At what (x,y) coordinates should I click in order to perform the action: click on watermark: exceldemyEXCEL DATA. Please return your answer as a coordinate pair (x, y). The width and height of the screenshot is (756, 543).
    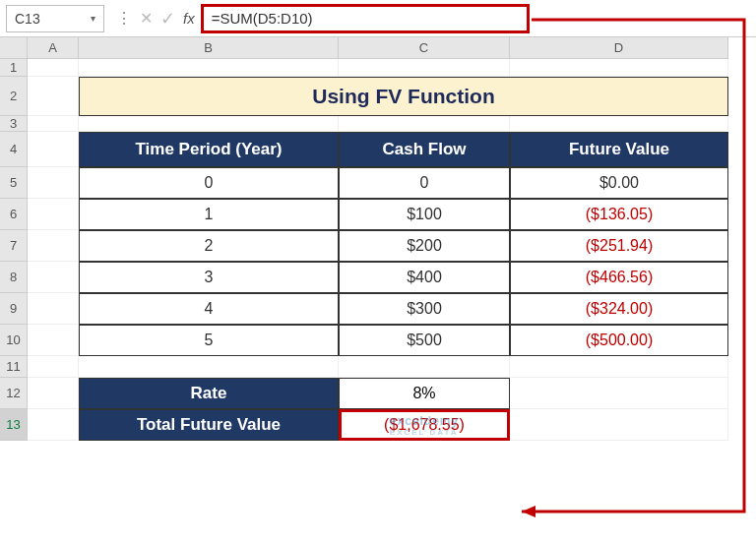
    Looking at the image, I should click on (424, 425).